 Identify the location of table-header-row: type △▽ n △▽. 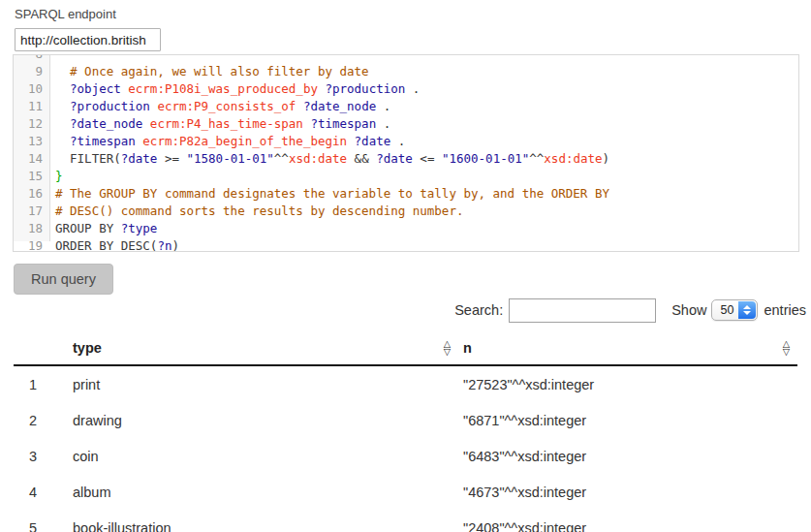
(405, 349).